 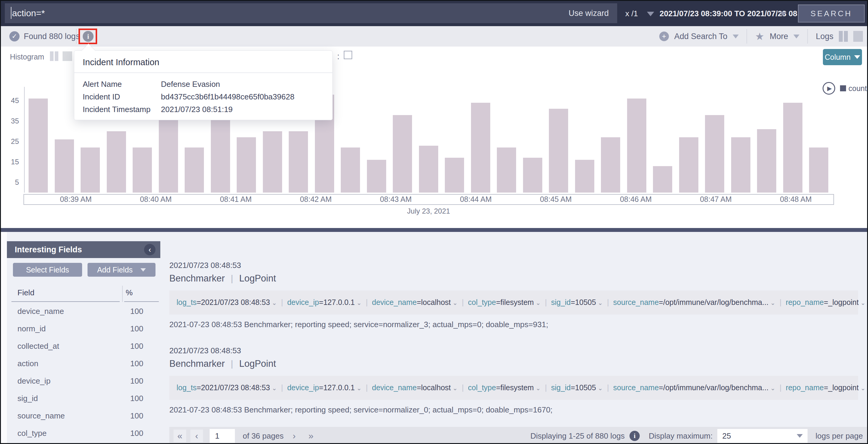 What do you see at coordinates (84, 433) in the screenshot?
I see `field-row: col_type100` at bounding box center [84, 433].